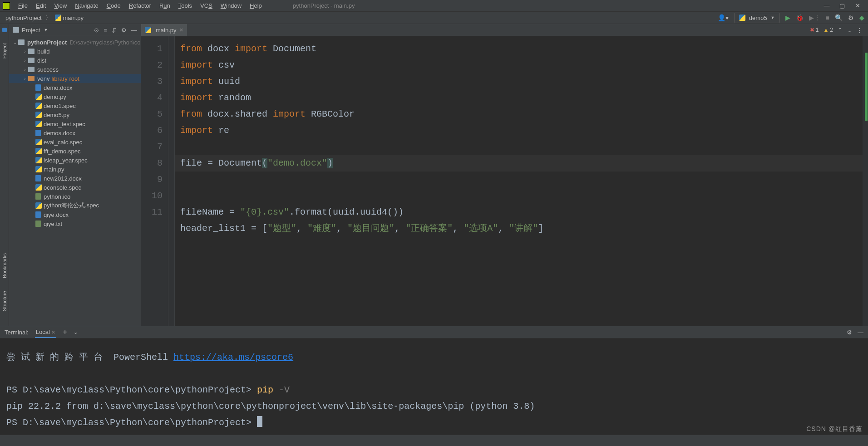 This screenshot has height=446, width=868. What do you see at coordinates (69, 18) in the screenshot?
I see `breadcrumb-file: main.py` at bounding box center [69, 18].